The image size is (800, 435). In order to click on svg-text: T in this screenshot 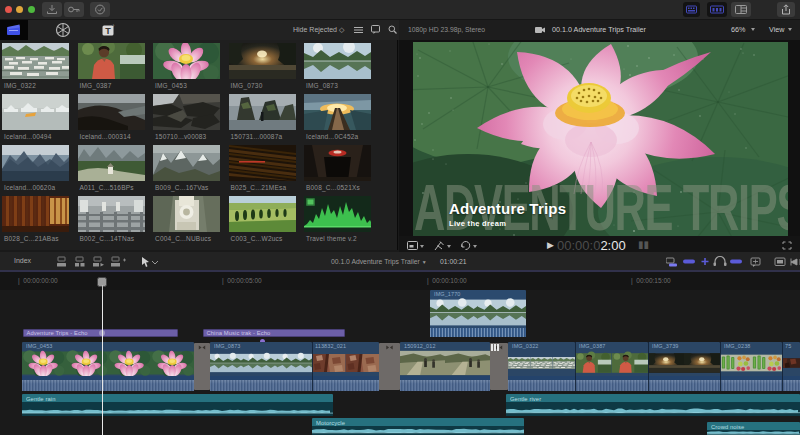, I will do `click(108, 31)`.